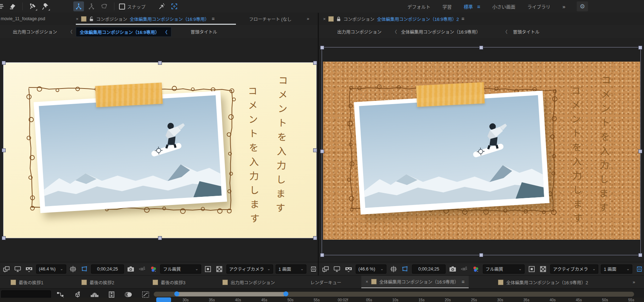 This screenshot has height=302, width=644. I want to click on time-navigator-thumb, so click(231, 294).